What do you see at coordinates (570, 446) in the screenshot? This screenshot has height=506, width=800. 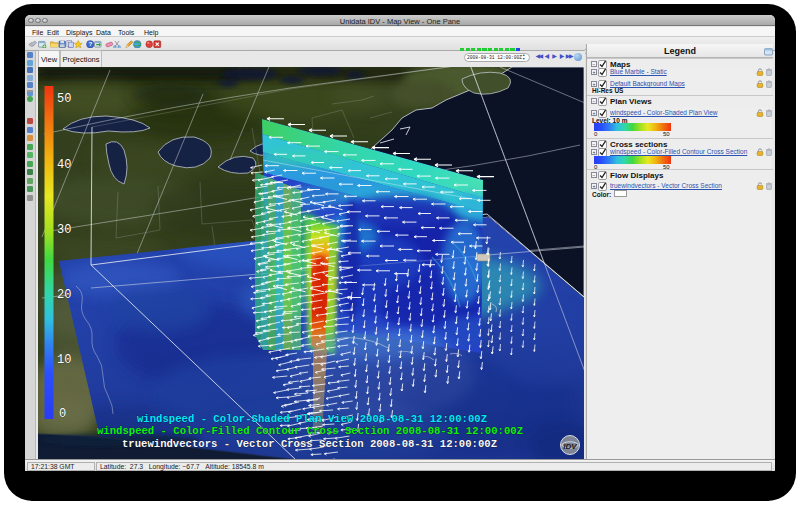 I see `svg-text: IDV` at bounding box center [570, 446].